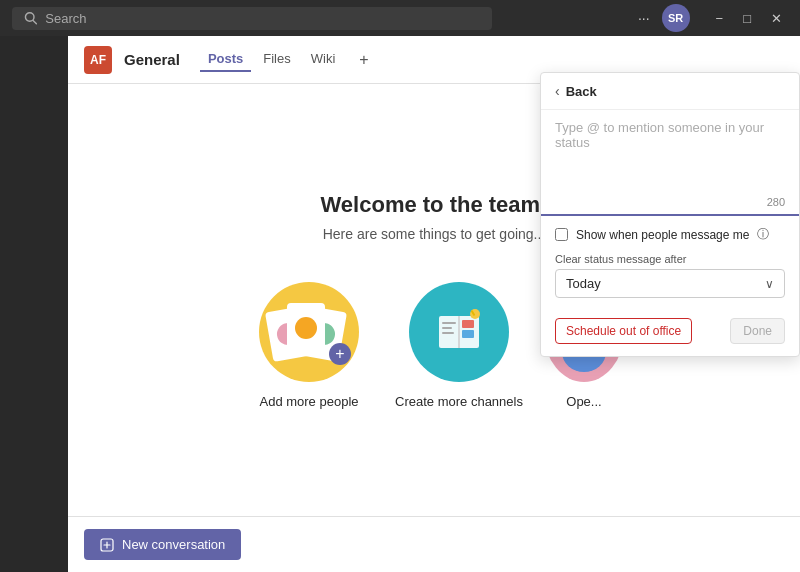 Image resolution: width=800 pixels, height=572 pixels. I want to click on popup-header: ‹ Back, so click(670, 92).